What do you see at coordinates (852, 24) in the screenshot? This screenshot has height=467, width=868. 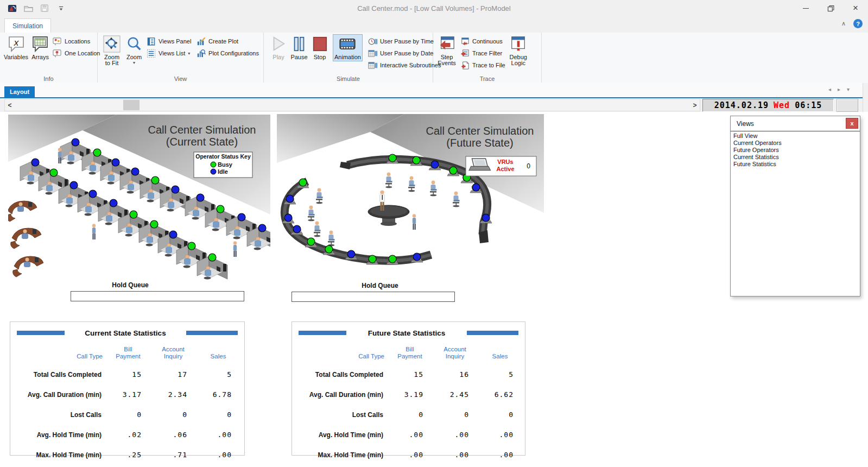 I see `ribbon-right-controls: ∧ ?` at bounding box center [852, 24].